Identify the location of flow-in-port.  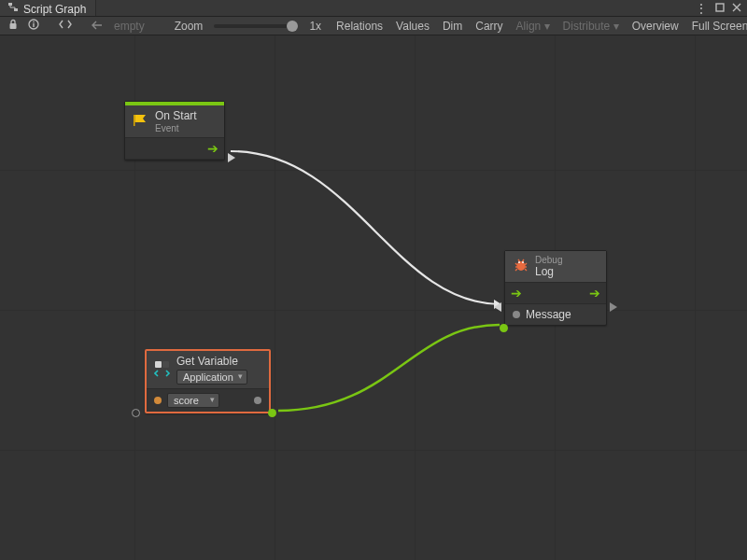
(498, 307).